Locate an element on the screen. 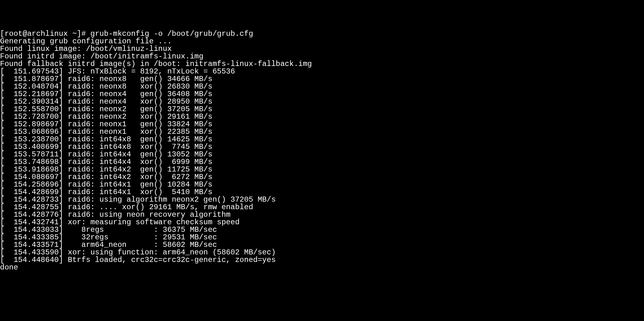 This screenshot has height=321, width=644. shell-prompt: [root@archlinux ~]# is located at coordinates (45, 34).